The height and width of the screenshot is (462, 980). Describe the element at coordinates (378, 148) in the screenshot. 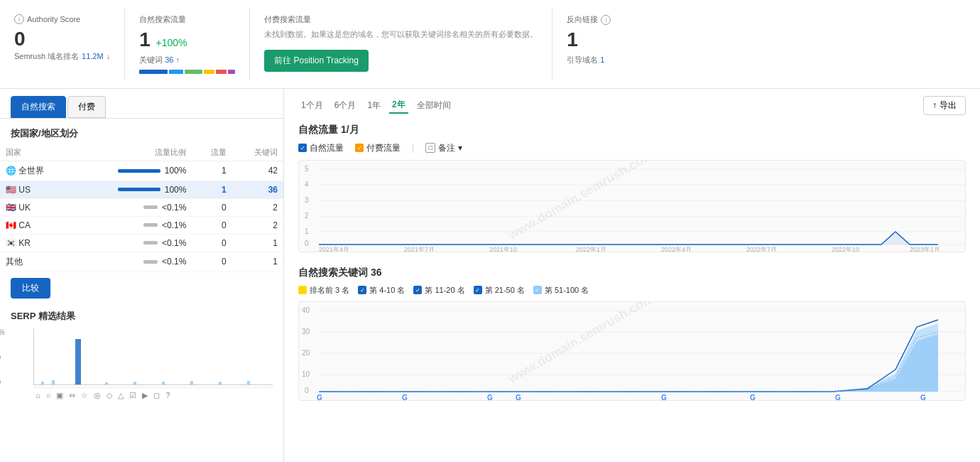

I see `legend-paid: ✓ 付费流量` at that location.